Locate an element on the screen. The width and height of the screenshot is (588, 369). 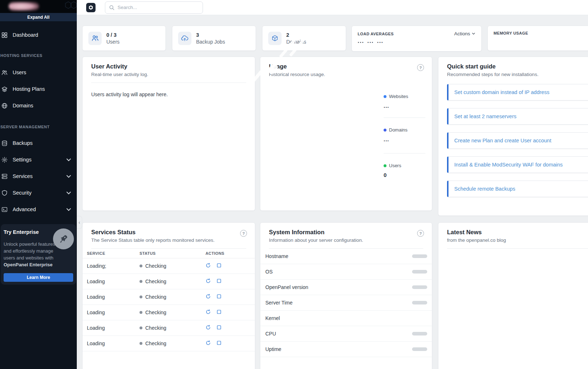
load-5m: ... is located at coordinates (371, 41).